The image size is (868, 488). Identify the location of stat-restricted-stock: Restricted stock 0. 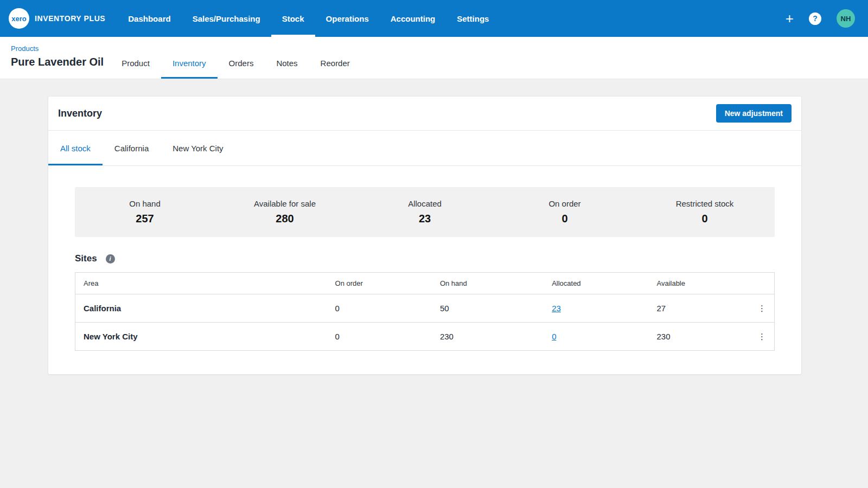
(705, 212).